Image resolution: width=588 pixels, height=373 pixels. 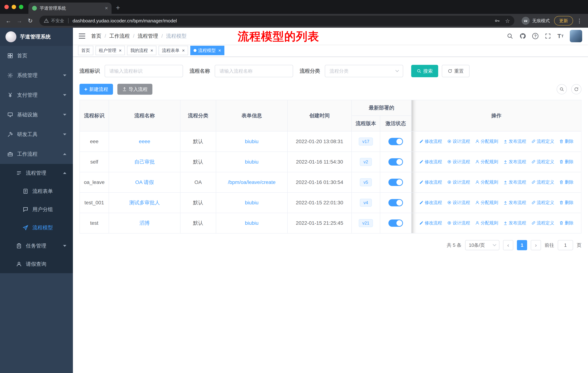 I want to click on goto-page-input, so click(x=566, y=245).